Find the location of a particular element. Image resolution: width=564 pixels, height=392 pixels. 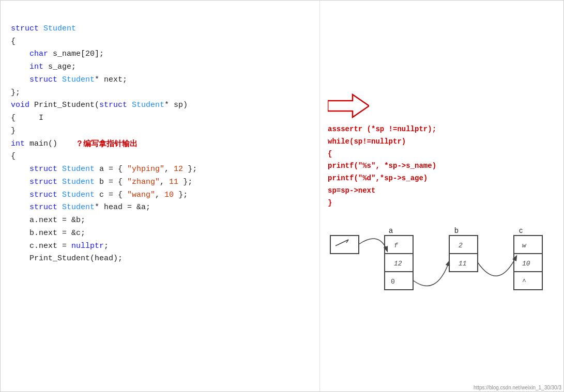

answer-code: asssertr (*sp !=nullptr); while(sp!=null… is located at coordinates (441, 166).